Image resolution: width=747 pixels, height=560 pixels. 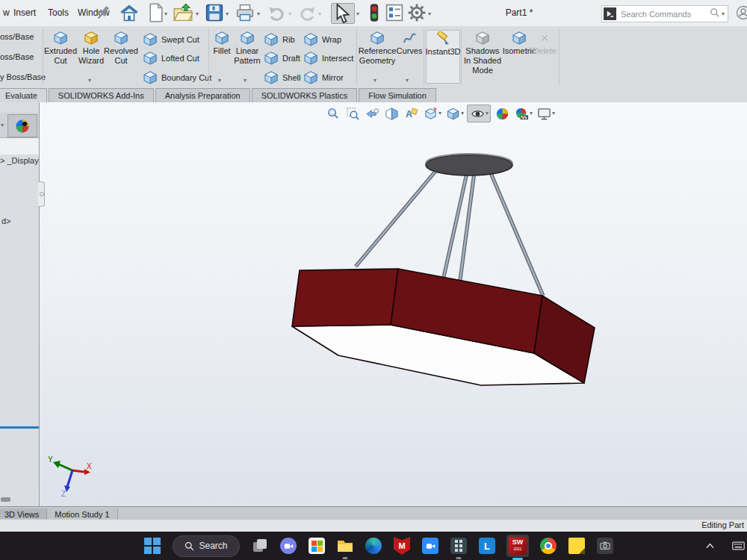 What do you see at coordinates (402, 546) in the screenshot?
I see `mcafee-button: M` at bounding box center [402, 546].